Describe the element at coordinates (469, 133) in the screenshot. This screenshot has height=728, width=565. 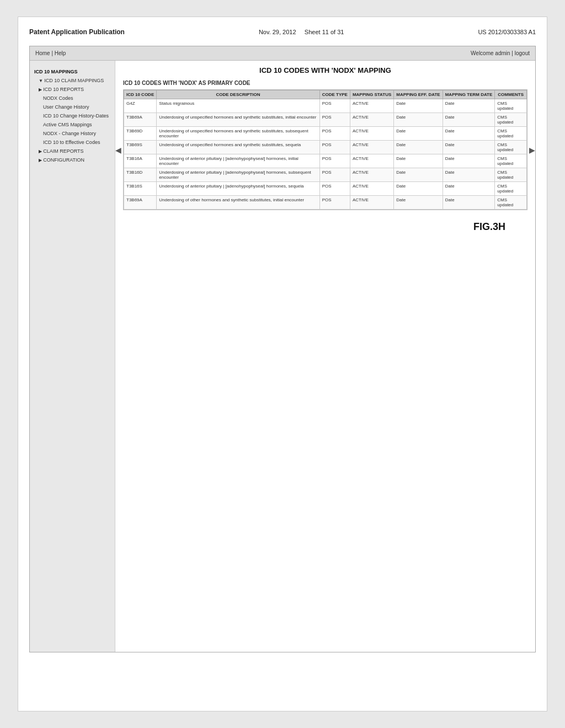
I see `table-cell-2-5: Date` at that location.